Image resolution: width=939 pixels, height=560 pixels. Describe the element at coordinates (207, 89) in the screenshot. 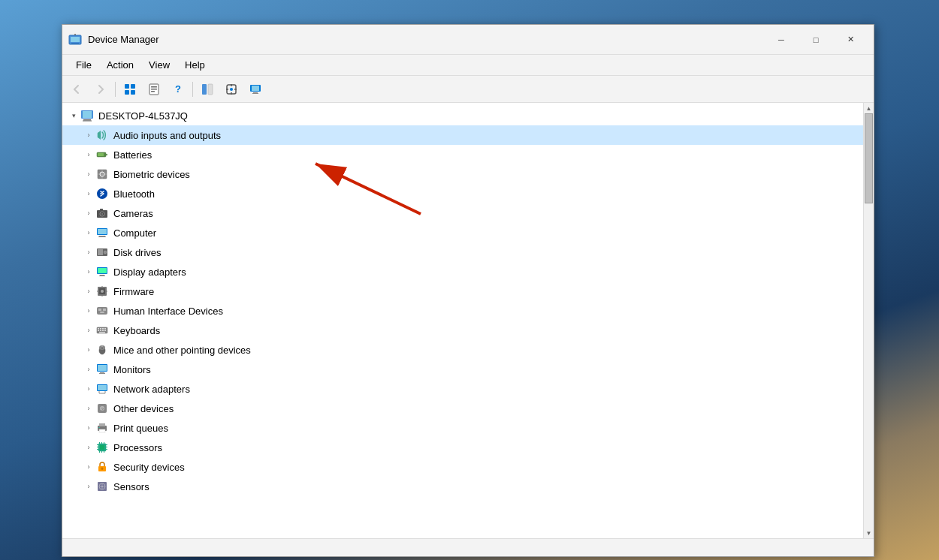

I see `toggle-icon` at that location.